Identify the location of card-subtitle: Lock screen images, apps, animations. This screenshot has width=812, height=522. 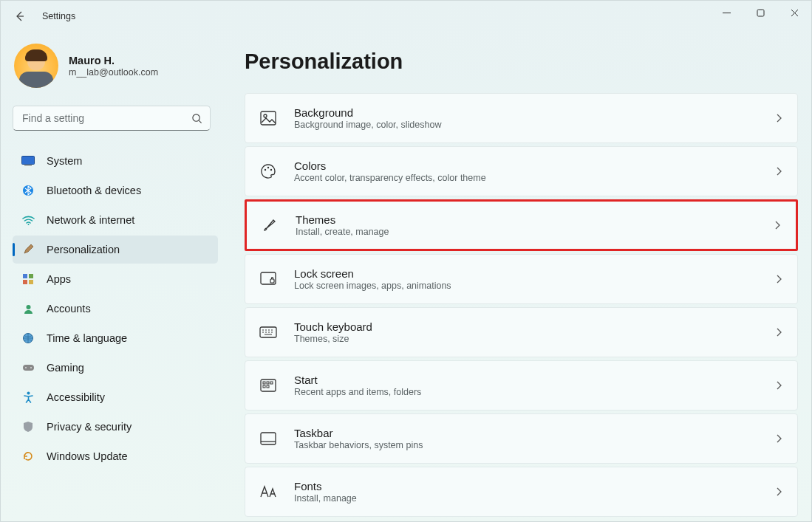
(372, 286).